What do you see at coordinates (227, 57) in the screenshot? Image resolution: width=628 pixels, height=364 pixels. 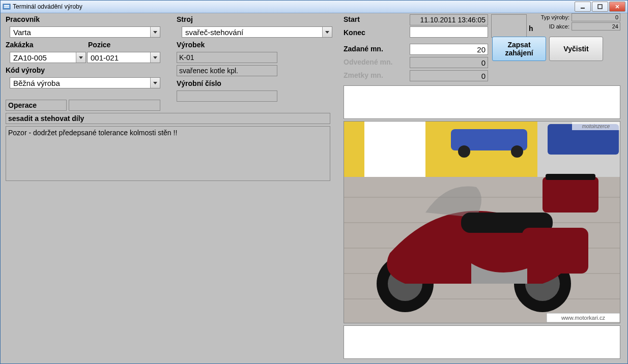 I see `vyrobek-field: K-01` at bounding box center [227, 57].